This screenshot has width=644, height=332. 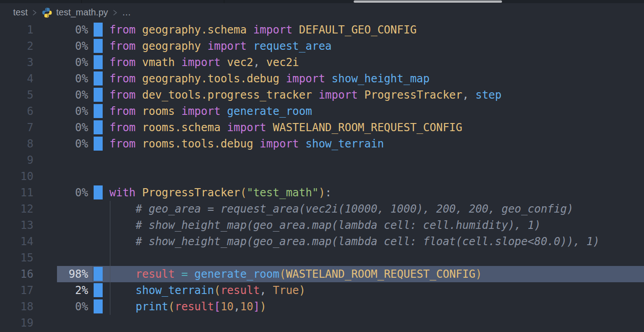 I want to click on line-number: 13, so click(x=17, y=225).